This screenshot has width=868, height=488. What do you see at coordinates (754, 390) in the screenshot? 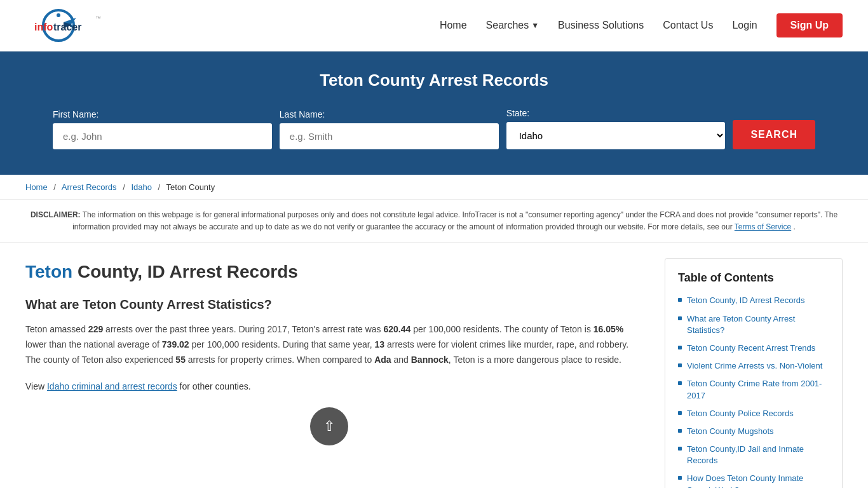
I see `toc-list-item: Teton County Crime Rate from 2001-2017` at bounding box center [754, 390].